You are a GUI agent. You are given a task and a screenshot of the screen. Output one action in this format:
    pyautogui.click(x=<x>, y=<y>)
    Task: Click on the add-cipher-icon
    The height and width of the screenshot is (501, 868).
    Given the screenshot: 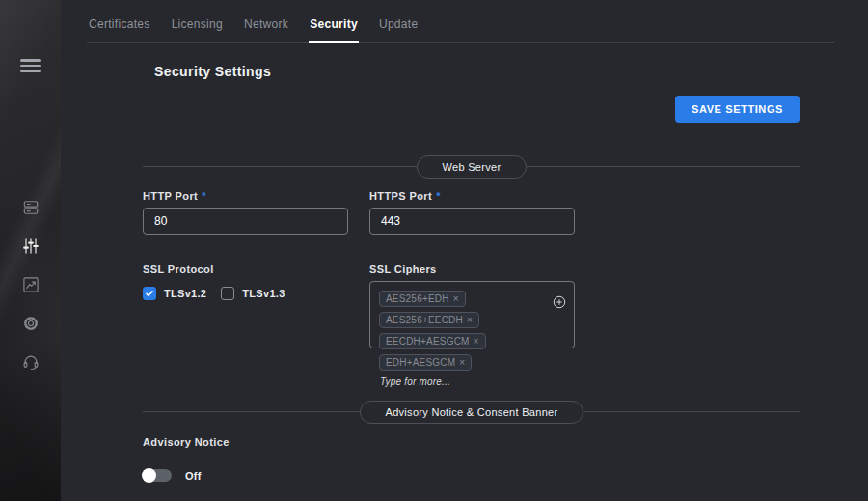 What is the action you would take?
    pyautogui.click(x=559, y=302)
    